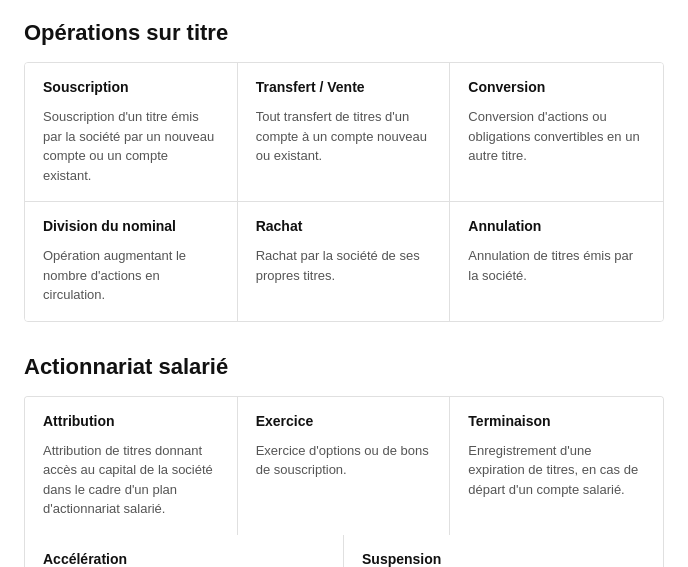  Describe the element at coordinates (184, 559) in the screenshot. I see `card-title-acceleration: Accélération` at that location.